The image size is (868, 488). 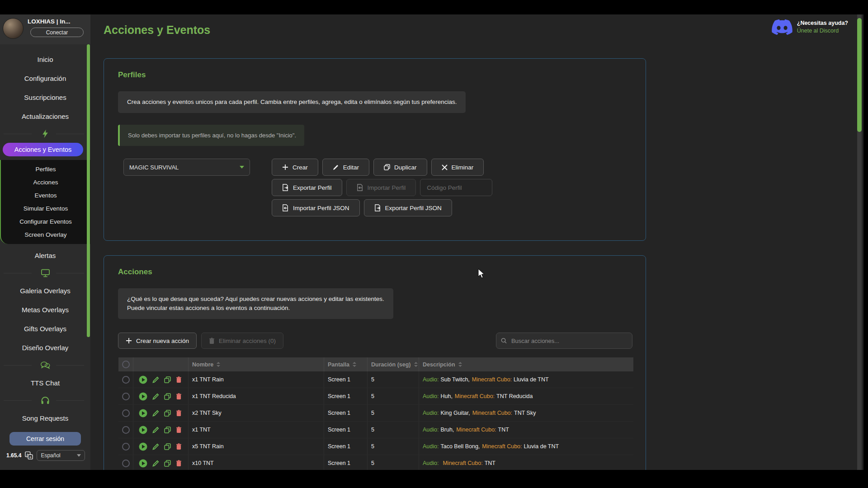 What do you see at coordinates (157, 30) in the screenshot?
I see `page-title: Acciones y Eventos` at bounding box center [157, 30].